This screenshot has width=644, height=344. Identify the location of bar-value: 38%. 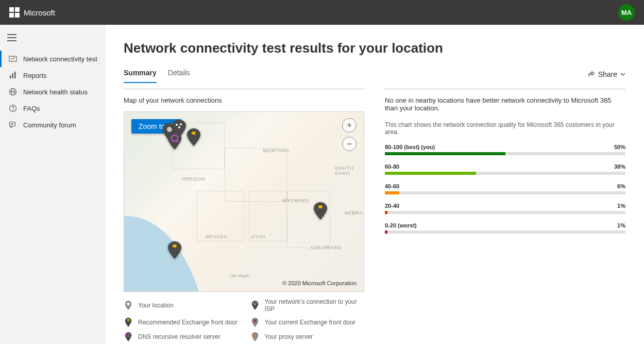
(620, 167).